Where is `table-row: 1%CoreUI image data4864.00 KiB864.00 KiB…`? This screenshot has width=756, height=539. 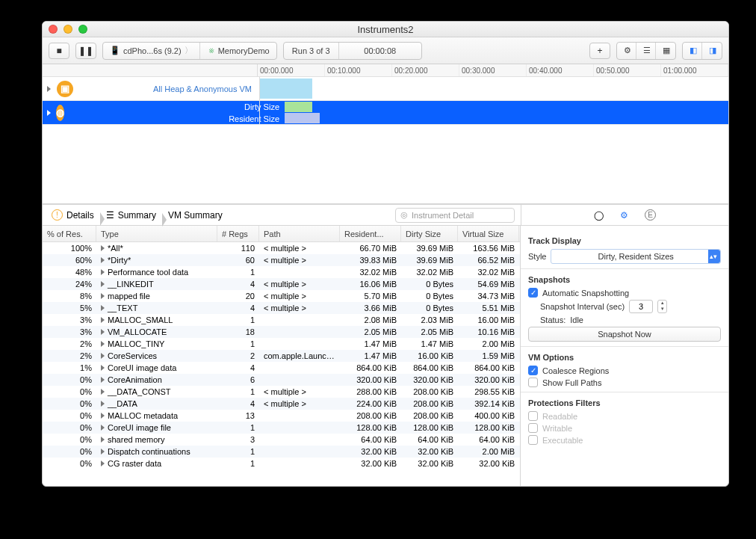
table-row: 1%CoreUI image data4864.00 KiB864.00 KiB… is located at coordinates (281, 368).